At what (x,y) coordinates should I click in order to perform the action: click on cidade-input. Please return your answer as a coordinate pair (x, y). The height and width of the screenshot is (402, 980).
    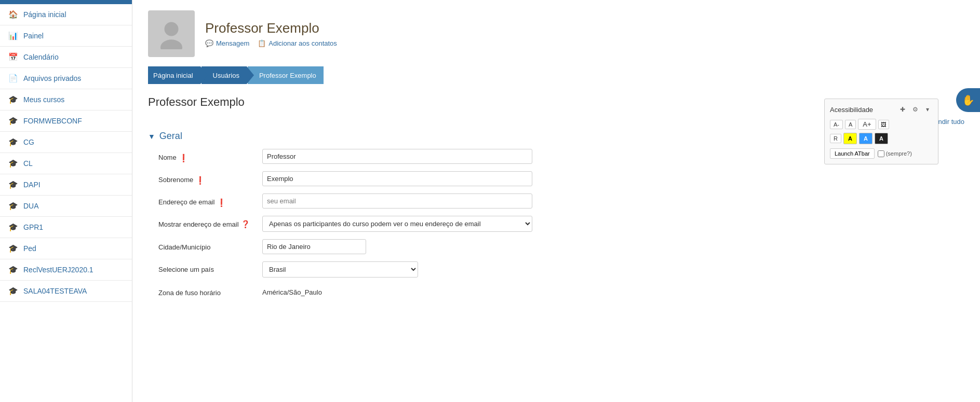
    Looking at the image, I should click on (314, 247).